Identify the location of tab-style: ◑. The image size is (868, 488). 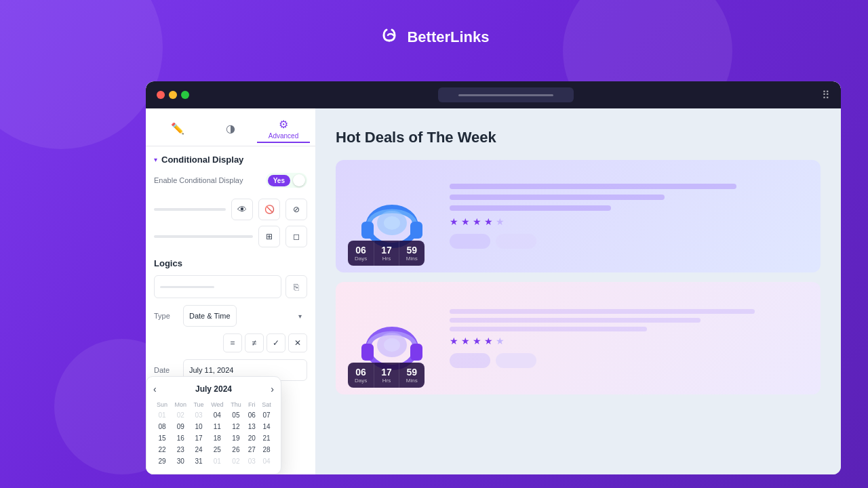
(231, 127).